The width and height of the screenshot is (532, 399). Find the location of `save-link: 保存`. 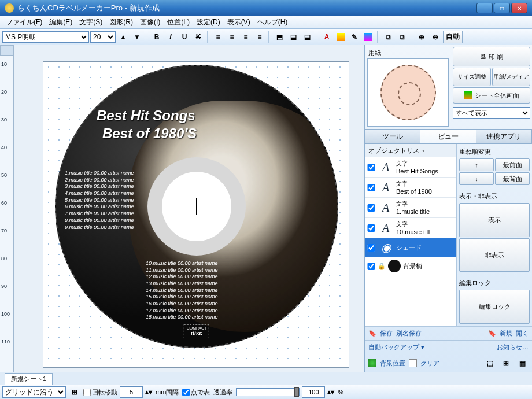

save-link: 保存 is located at coordinates (386, 333).